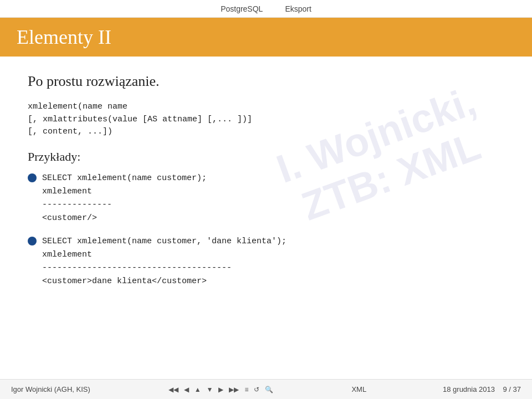 This screenshot has width=532, height=399. Describe the element at coordinates (266, 120) in the screenshot. I see `syntax-line2: [, xmlattributes(value [AS attname] [,..…` at that location.